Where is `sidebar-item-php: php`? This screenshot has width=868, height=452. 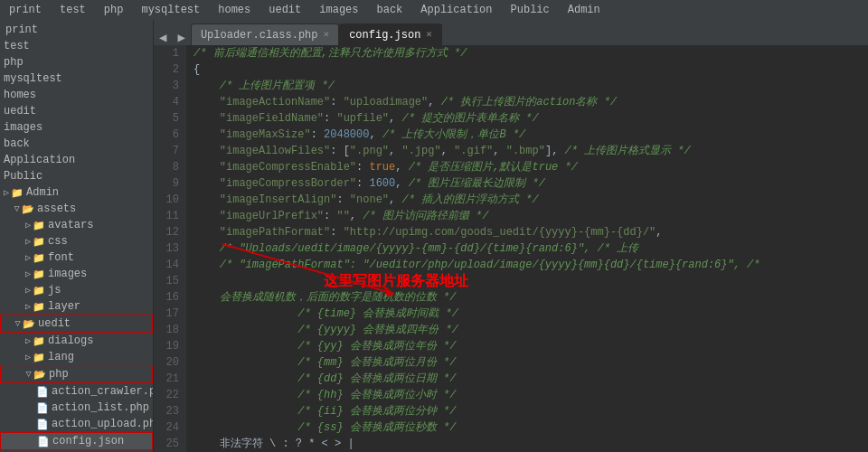
sidebar-item-php: php is located at coordinates (76, 62).